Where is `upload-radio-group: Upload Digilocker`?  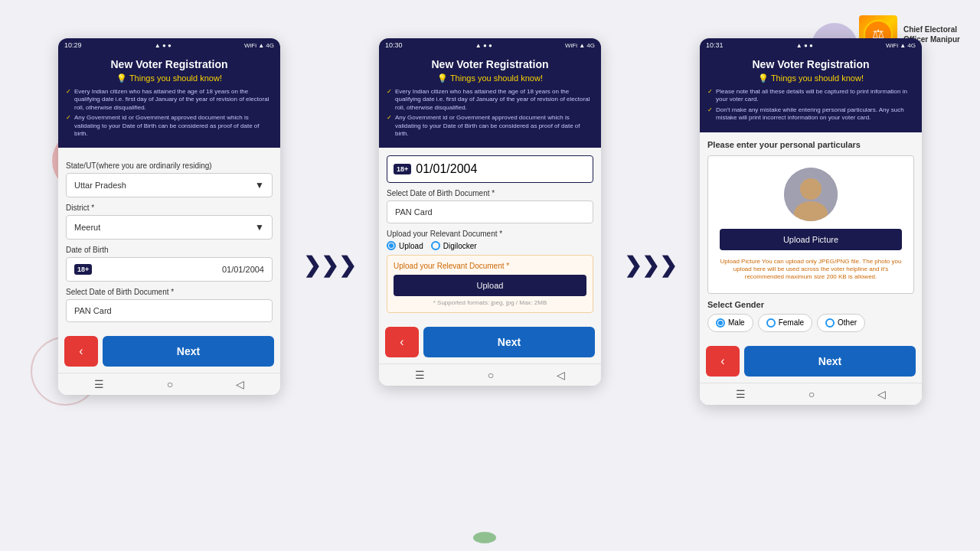 upload-radio-group: Upload Digilocker is located at coordinates (490, 246).